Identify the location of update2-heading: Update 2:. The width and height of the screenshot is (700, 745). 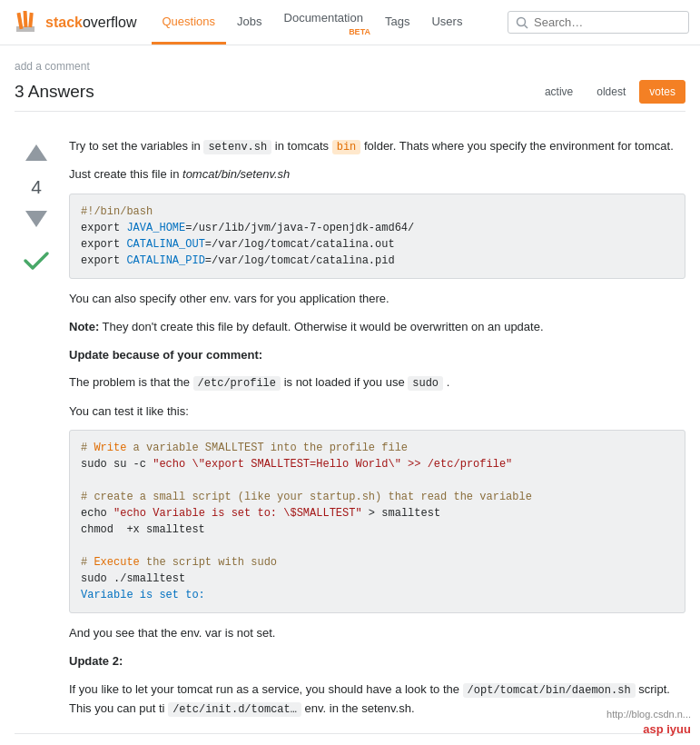
(378, 661).